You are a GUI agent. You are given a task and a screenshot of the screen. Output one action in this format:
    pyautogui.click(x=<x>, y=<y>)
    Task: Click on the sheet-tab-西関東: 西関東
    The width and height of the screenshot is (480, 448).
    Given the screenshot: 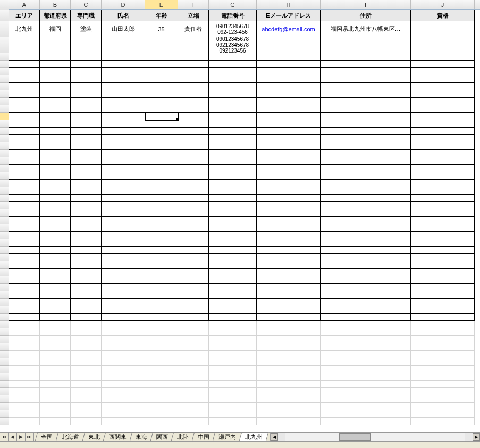 What is the action you would take?
    pyautogui.click(x=118, y=437)
    